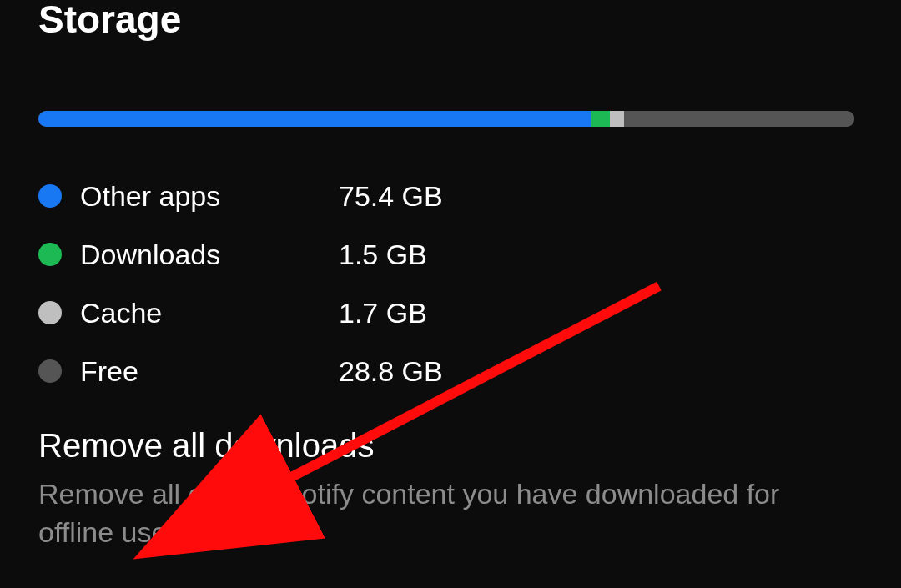  What do you see at coordinates (601, 118) in the screenshot?
I see `storage-bar-seg-downloads` at bounding box center [601, 118].